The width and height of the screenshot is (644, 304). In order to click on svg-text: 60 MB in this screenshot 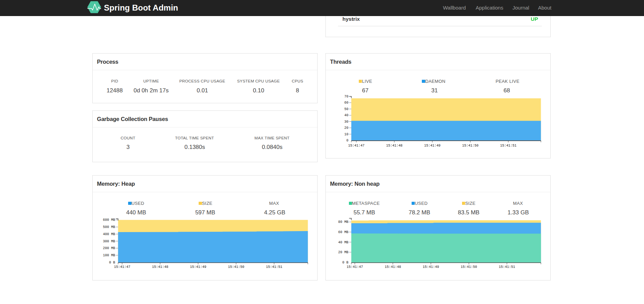, I will do `click(343, 232)`.